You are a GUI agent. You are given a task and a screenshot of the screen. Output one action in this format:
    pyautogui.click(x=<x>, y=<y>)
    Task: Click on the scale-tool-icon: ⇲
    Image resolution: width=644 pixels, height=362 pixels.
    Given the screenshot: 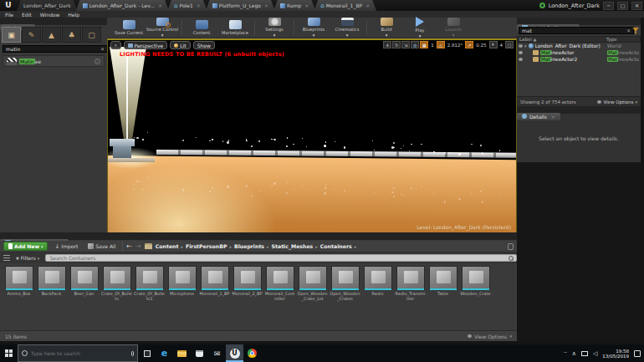 What is the action you would take?
    pyautogui.click(x=406, y=45)
    